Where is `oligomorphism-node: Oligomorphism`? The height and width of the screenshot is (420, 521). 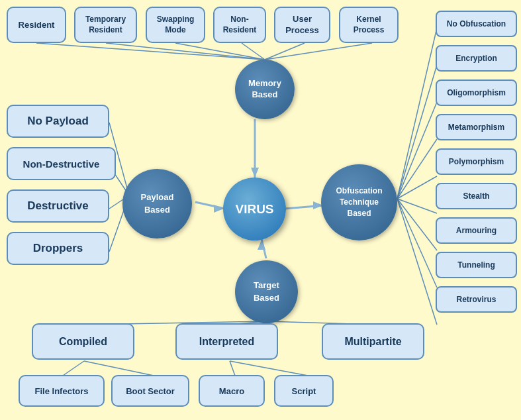
oligomorphism-node: Oligomorphism is located at coordinates (477, 93).